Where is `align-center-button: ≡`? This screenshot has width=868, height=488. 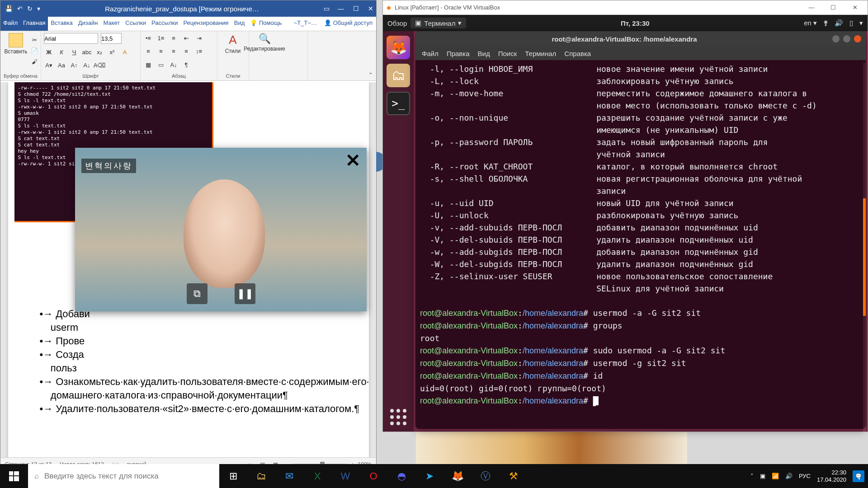 align-center-button: ≡ is located at coordinates (161, 52).